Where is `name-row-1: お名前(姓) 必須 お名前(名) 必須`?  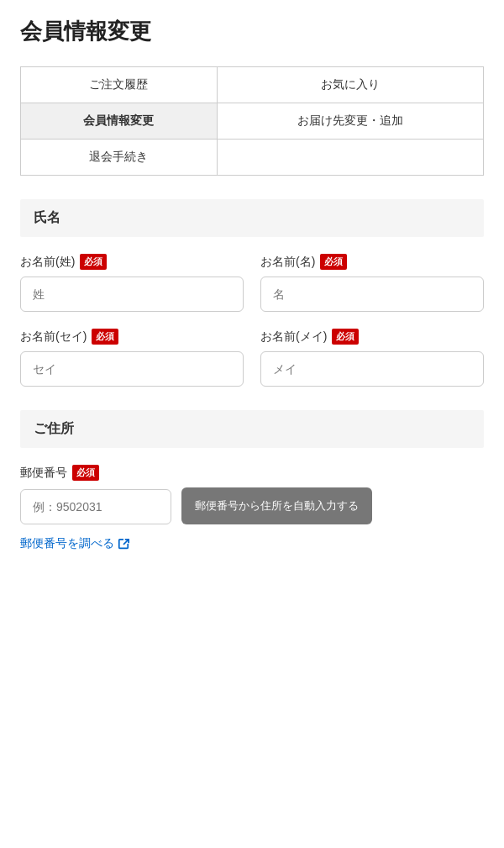
name-row-1: お名前(姓) 必須 お名前(名) 必須 is located at coordinates (252, 282).